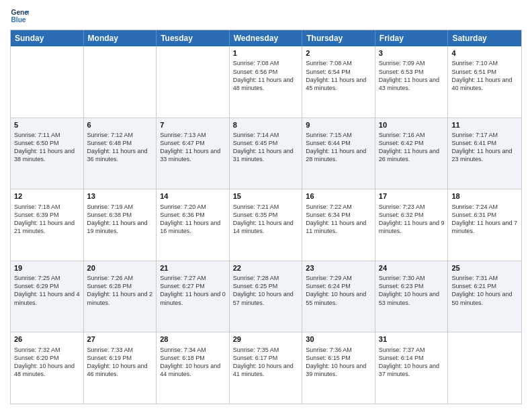 This screenshot has height=411, width=532. I want to click on day-number: 10, so click(412, 125).